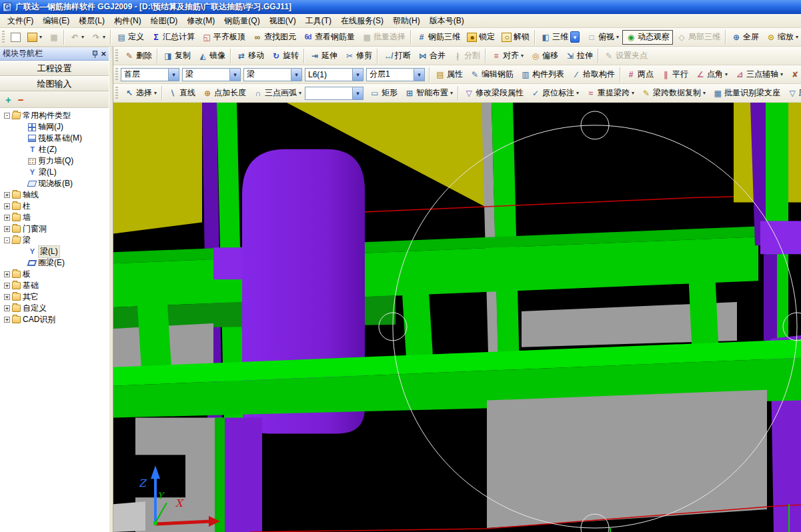 This screenshot has height=532, width=801. I want to click on find-element-button: ∞ 查找图元, so click(274, 37).